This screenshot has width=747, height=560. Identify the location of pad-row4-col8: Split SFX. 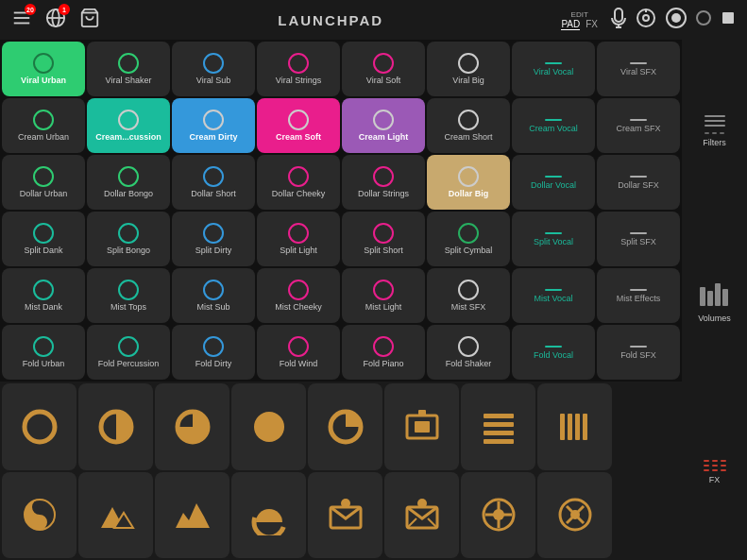
(638, 239).